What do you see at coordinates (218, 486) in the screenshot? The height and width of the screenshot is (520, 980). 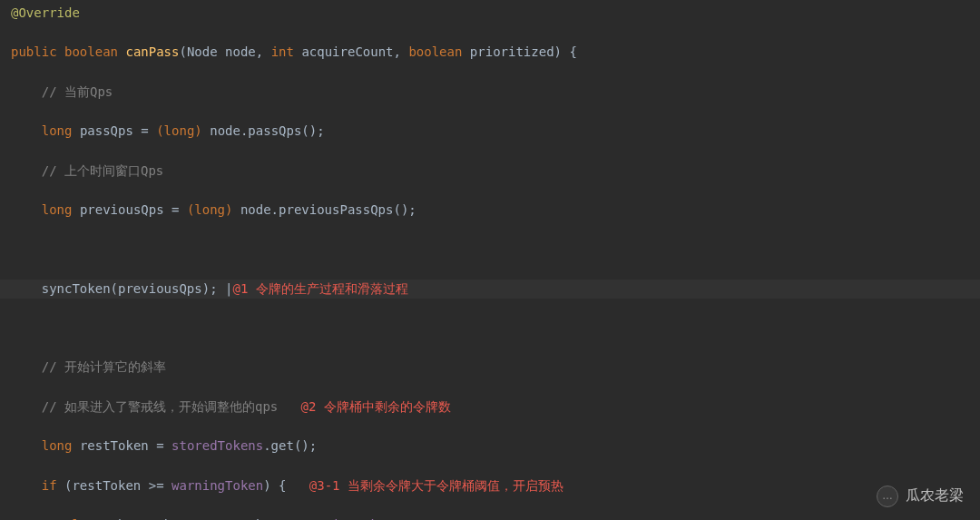 I see `field-warningtoken: warningToken` at bounding box center [218, 486].